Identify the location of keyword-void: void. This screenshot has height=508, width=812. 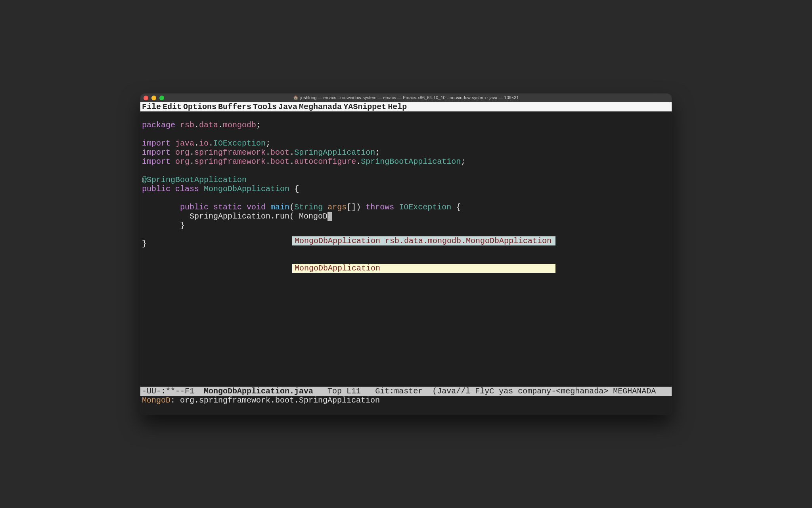
(256, 207).